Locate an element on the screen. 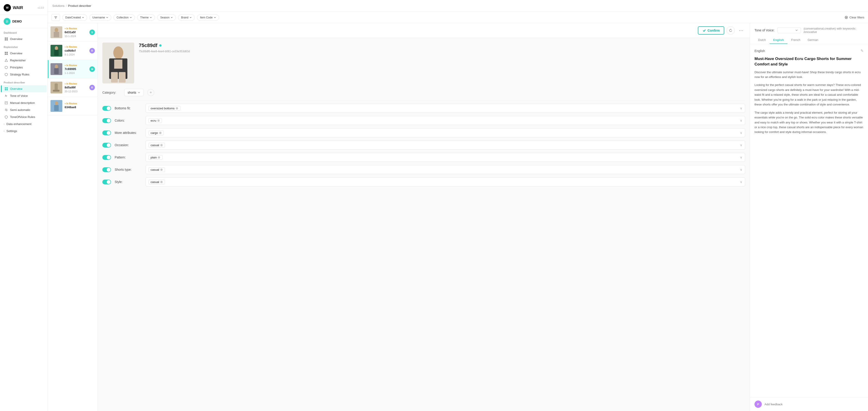 This screenshot has height=411, width=868. feedback-input is located at coordinates (814, 404).